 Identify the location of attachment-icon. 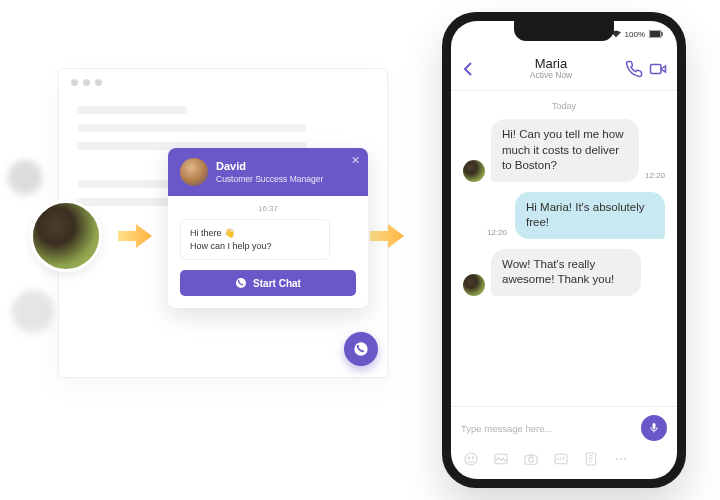
(591, 459).